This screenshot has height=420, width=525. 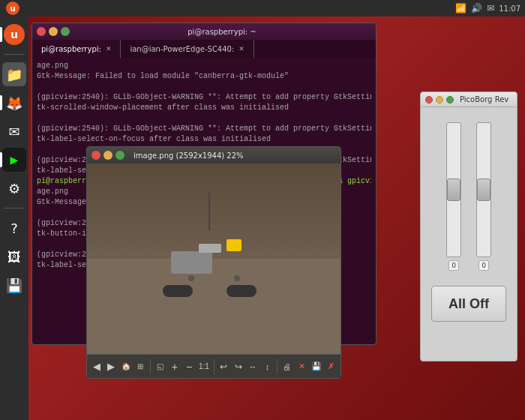 What do you see at coordinates (209, 212) in the screenshot?
I see `robot-antenna` at bounding box center [209, 212].